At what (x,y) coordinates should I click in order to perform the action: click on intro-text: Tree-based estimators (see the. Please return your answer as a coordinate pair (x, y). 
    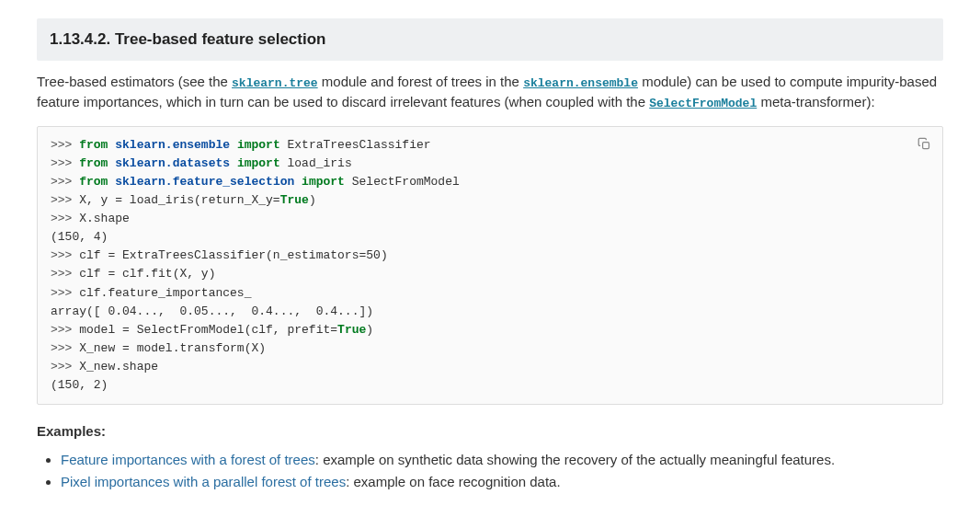
    Looking at the image, I should click on (134, 81).